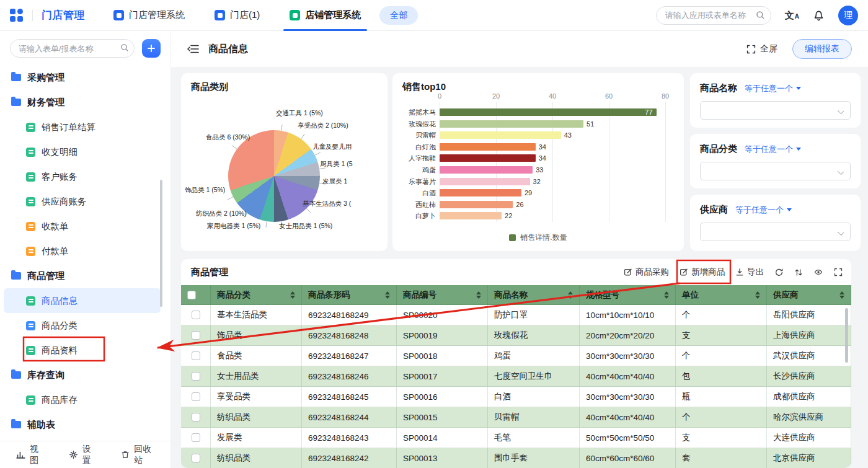  Describe the element at coordinates (86, 251) in the screenshot. I see `sidebar-item-7: 付款单` at that location.